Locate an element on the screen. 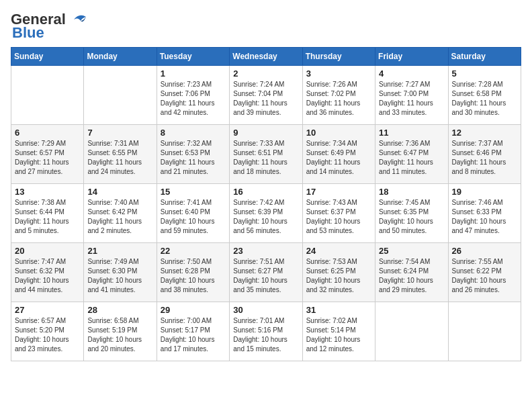 This screenshot has height=411, width=532. weekday-header-thursday: Thursday is located at coordinates (339, 56).